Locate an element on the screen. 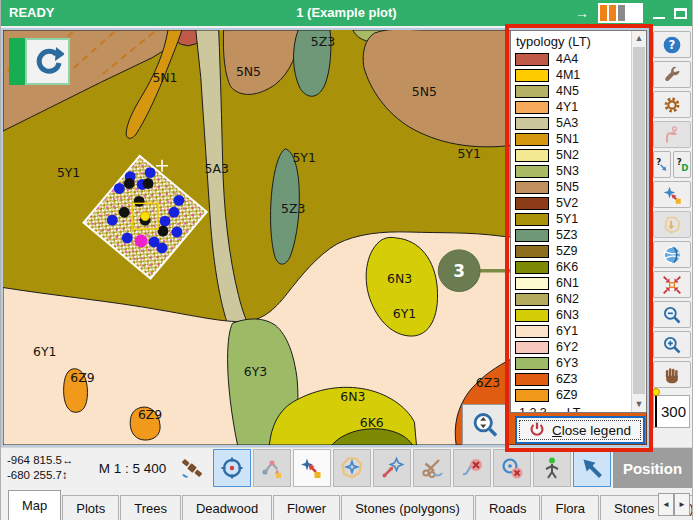 This screenshot has width=693, height=520. tab-trees: Trees is located at coordinates (150, 508).